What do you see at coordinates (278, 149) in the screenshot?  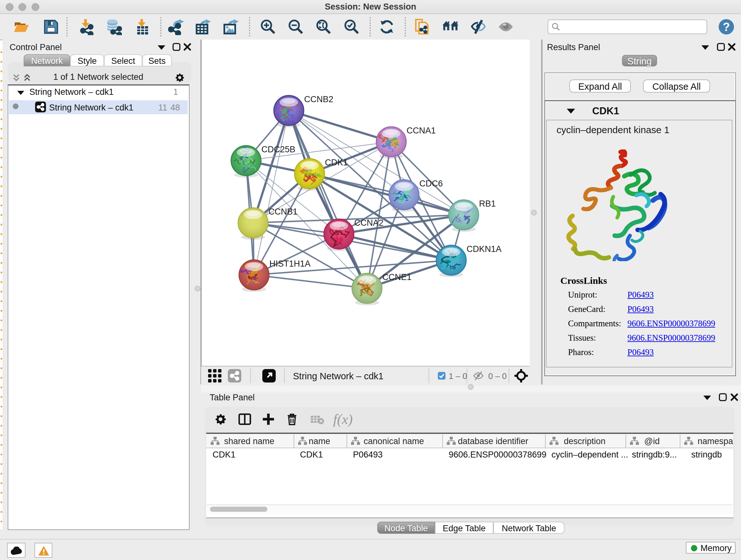 I see `svg-text: CDC25B` at bounding box center [278, 149].